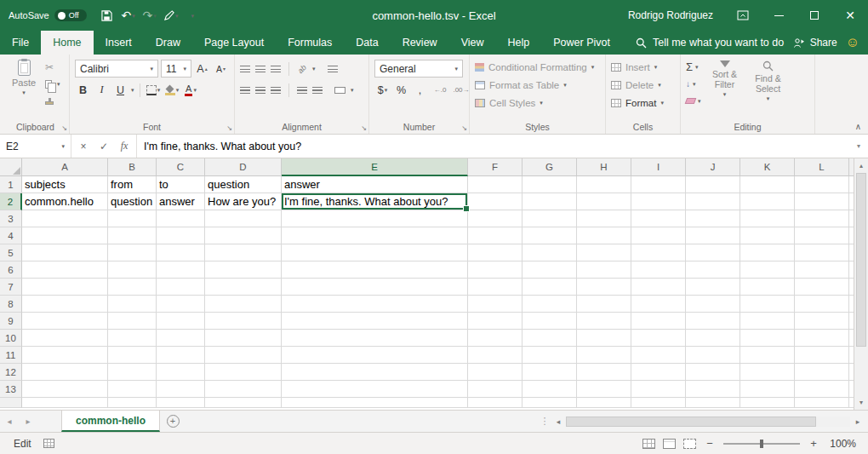  Describe the element at coordinates (374, 287) in the screenshot. I see `cell-E7` at that location.